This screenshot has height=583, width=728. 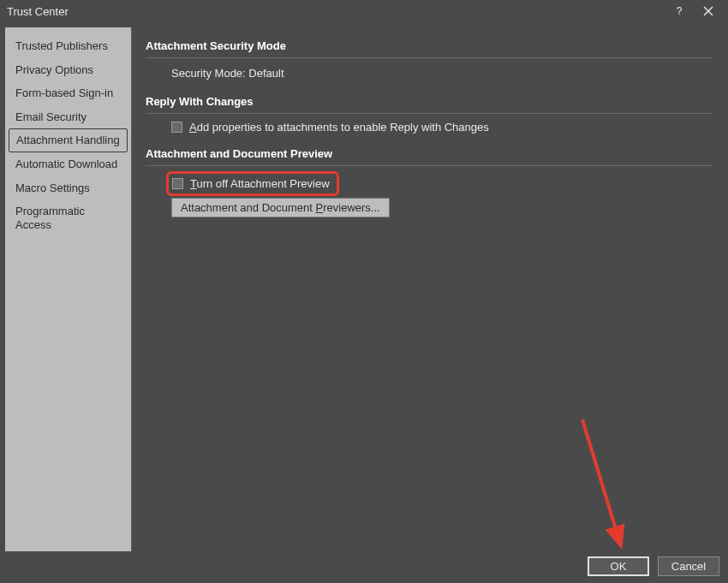 What do you see at coordinates (339, 127) in the screenshot?
I see `add-properties-label: Add properties to attachments to enable …` at bounding box center [339, 127].